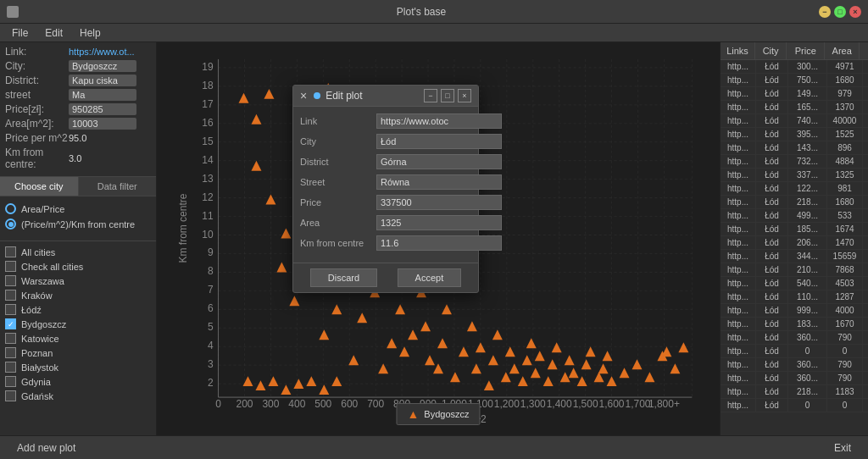 The height and width of the screenshot is (459, 868). What do you see at coordinates (845, 351) in the screenshot?
I see `cell-area: 0` at bounding box center [845, 351].